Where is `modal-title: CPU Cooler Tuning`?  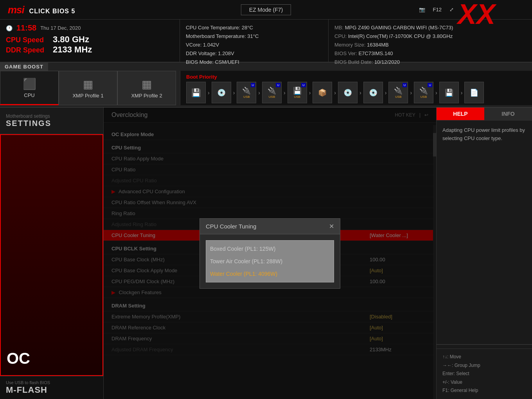 modal-title: CPU Cooler Tuning is located at coordinates (231, 226).